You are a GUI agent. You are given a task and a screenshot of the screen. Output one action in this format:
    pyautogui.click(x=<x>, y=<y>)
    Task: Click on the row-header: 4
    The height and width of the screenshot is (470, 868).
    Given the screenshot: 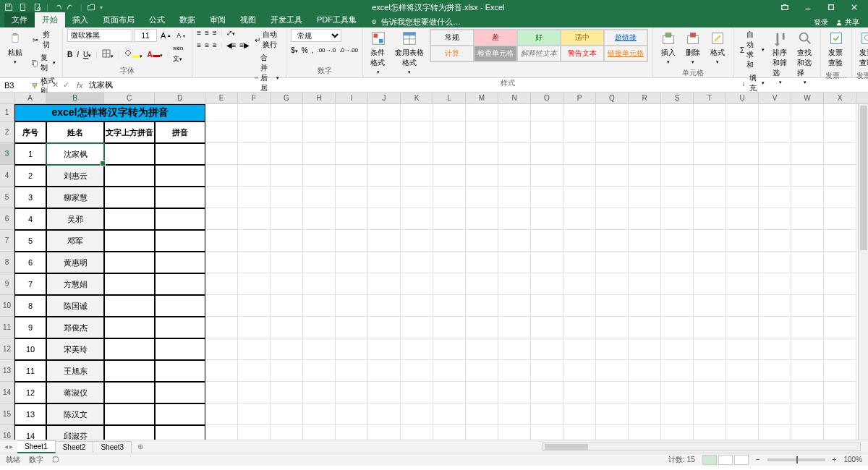 What is the action you would take?
    pyautogui.click(x=7, y=176)
    